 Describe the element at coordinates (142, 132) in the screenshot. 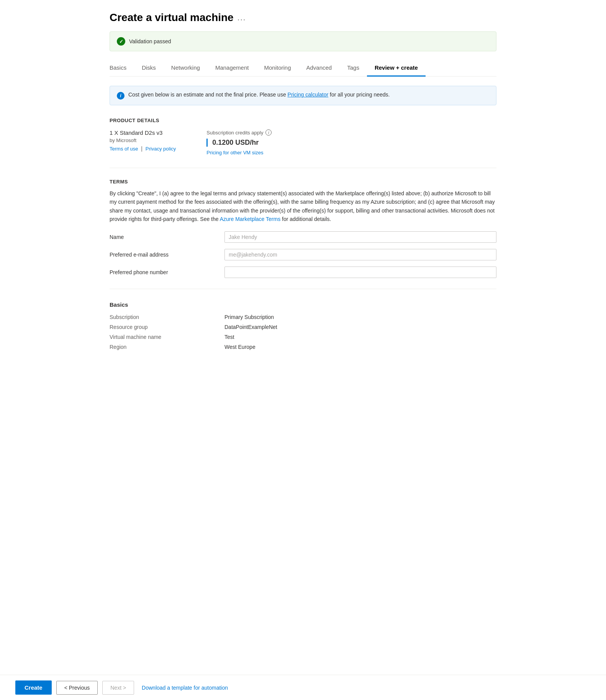

I see `product-name: 1 X Standard D2s v3` at that location.